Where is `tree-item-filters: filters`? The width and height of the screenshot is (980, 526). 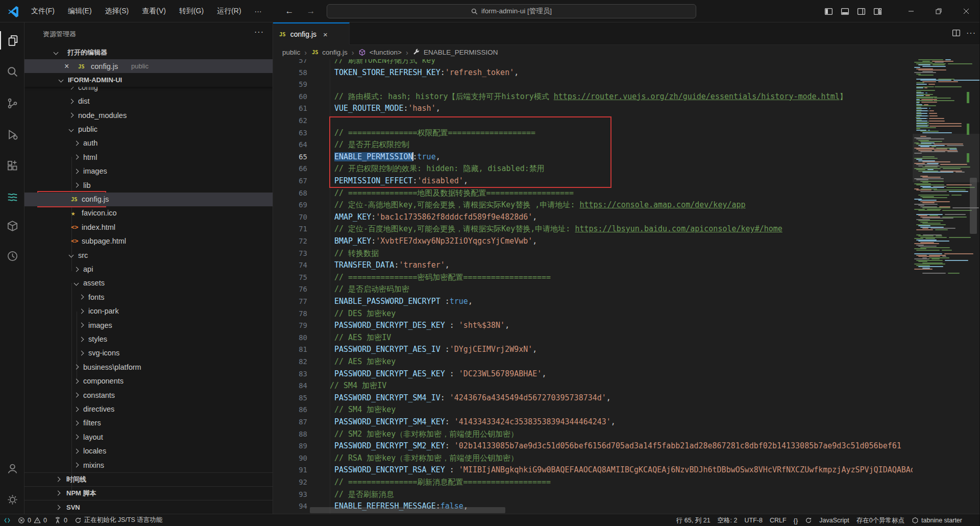 tree-item-filters: filters is located at coordinates (149, 423).